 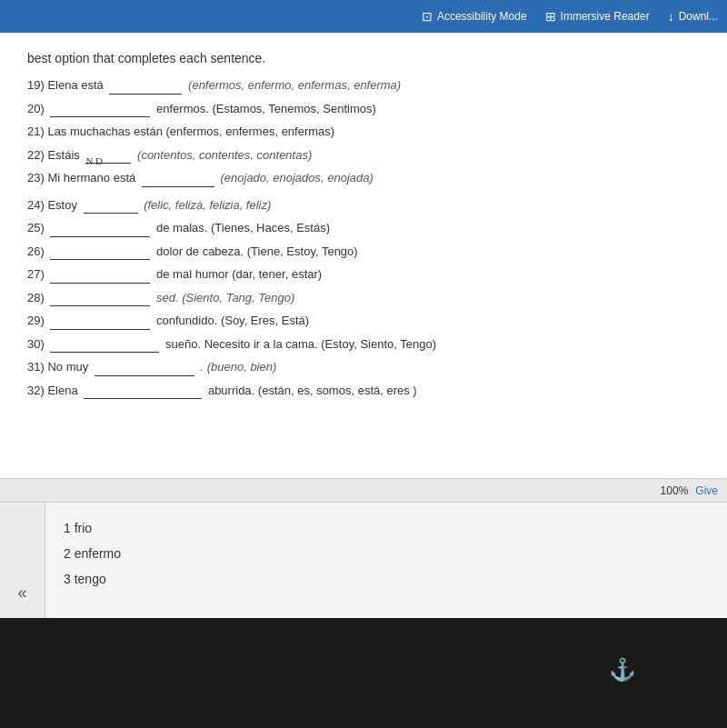 I want to click on q28-options: sed. (Siento, Tang, Tengo), so click(x=225, y=298).